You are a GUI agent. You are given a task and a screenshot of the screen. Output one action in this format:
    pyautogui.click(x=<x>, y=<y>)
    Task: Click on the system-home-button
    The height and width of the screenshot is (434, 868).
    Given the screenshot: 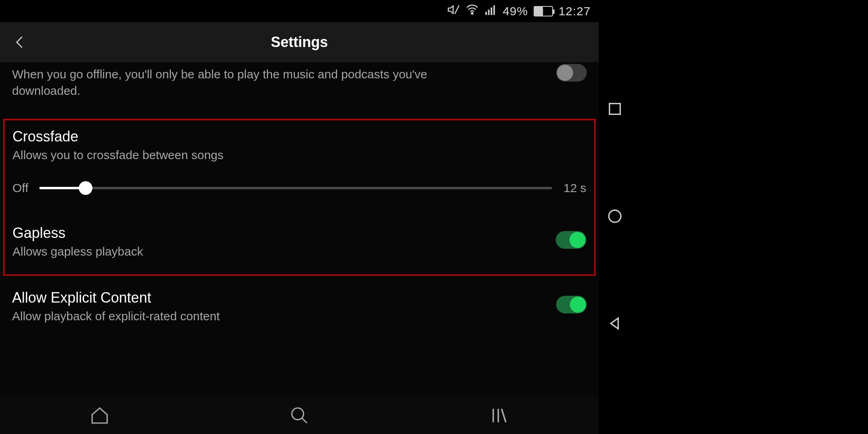 What is the action you would take?
    pyautogui.click(x=615, y=217)
    